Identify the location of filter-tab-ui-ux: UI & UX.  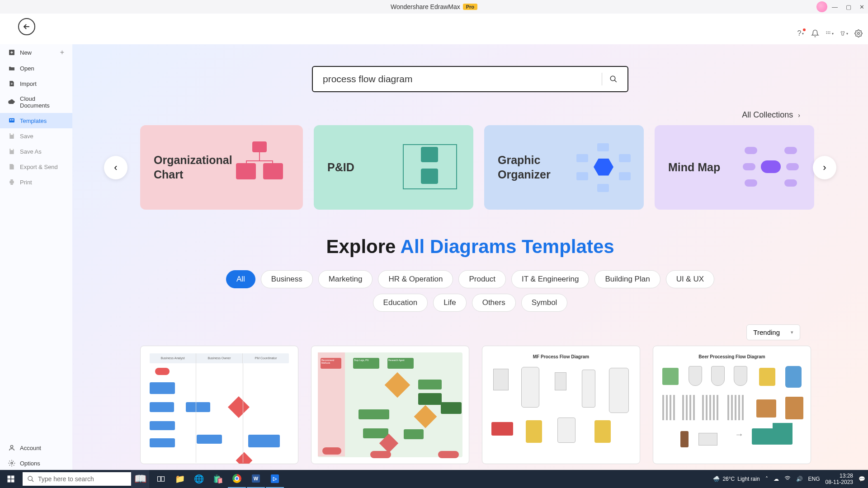
(690, 279).